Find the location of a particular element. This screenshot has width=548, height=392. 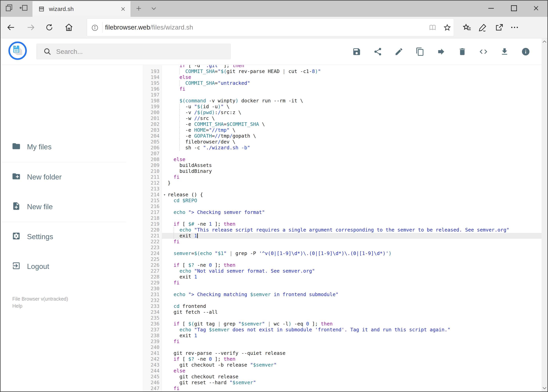

more-options-icon is located at coordinates (514, 28).